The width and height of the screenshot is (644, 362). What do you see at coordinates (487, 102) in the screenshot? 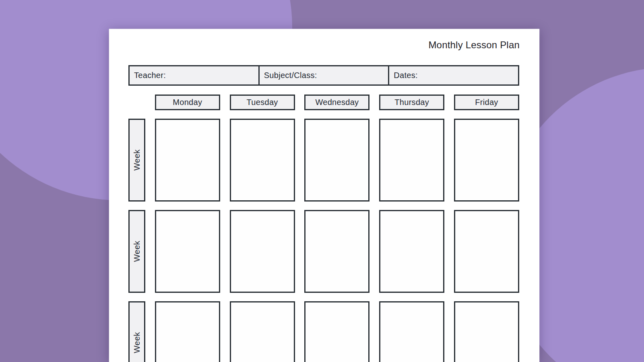
I see `day-header-friday: Friday` at bounding box center [487, 102].